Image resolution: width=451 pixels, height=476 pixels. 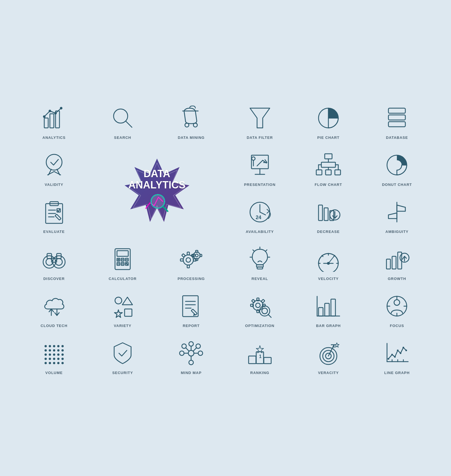 I want to click on line-graph-label: LINE GRAPH, so click(x=397, y=373).